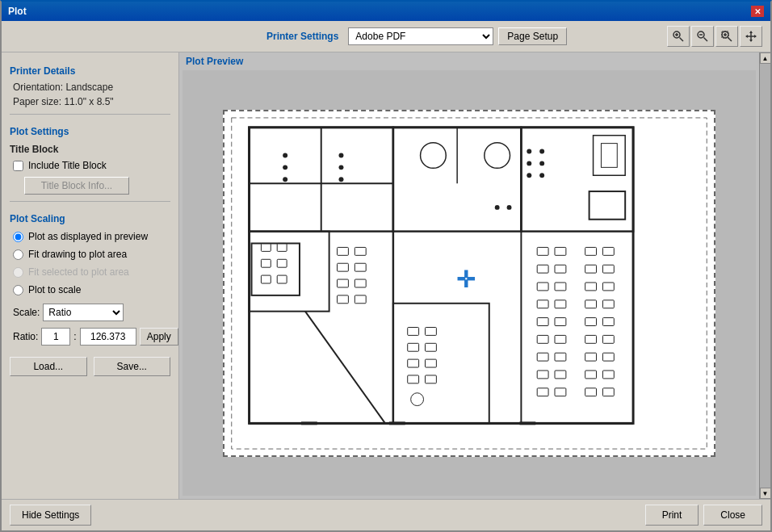 This screenshot has height=532, width=772. What do you see at coordinates (90, 87) in the screenshot?
I see `orientation-row: Orientation: Landscape` at bounding box center [90, 87].